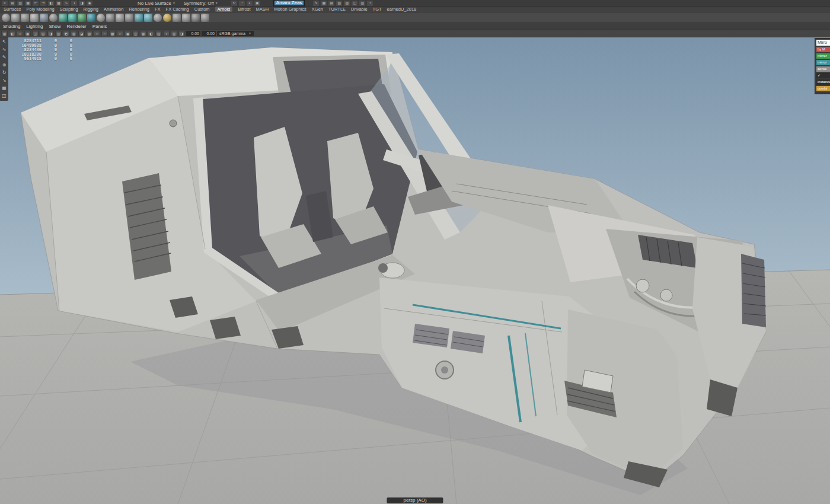 The image size is (830, 504). What do you see at coordinates (205, 18) in the screenshot?
I see `curve-tool-icon` at bounding box center [205, 18].